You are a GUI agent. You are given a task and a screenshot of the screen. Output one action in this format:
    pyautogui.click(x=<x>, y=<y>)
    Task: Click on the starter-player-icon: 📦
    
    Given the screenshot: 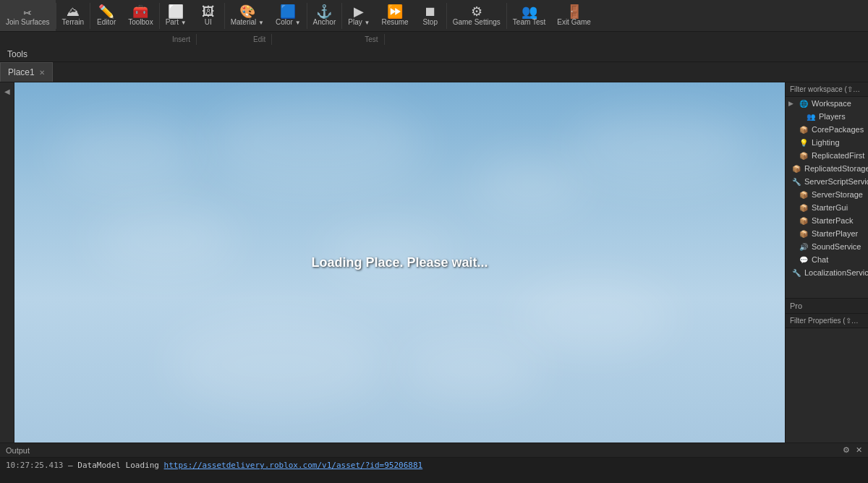 What is the action you would take?
    pyautogui.click(x=804, y=234)
    